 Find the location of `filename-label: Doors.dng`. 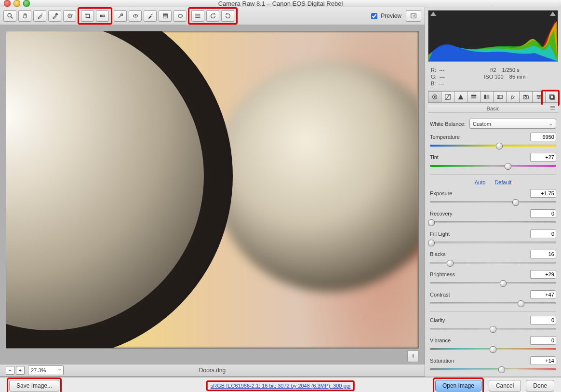

filename-label: Doors.dng is located at coordinates (212, 370).